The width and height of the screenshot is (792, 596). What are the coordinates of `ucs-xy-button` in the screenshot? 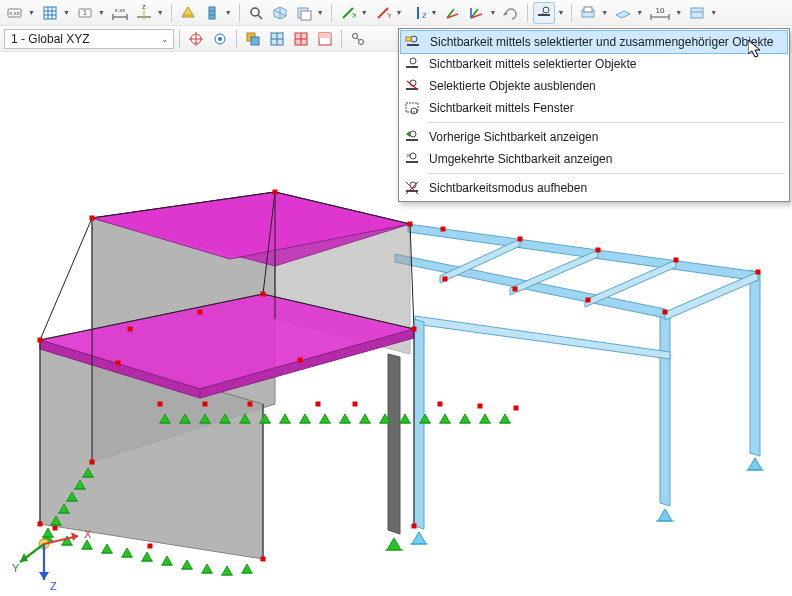 It's located at (452, 13).